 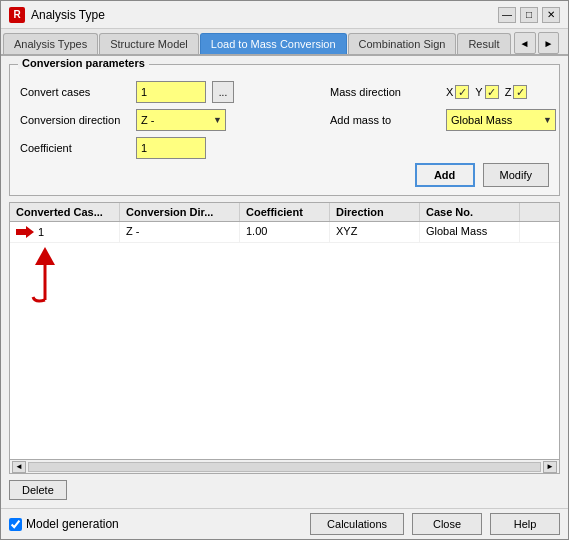 What do you see at coordinates (72, 524) in the screenshot?
I see `model-generation-label: Model generation` at bounding box center [72, 524].